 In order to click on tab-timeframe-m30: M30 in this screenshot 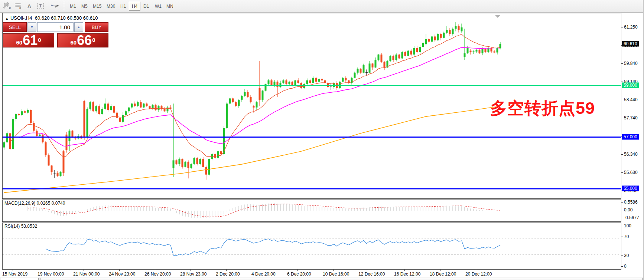, I will do `click(111, 6)`.